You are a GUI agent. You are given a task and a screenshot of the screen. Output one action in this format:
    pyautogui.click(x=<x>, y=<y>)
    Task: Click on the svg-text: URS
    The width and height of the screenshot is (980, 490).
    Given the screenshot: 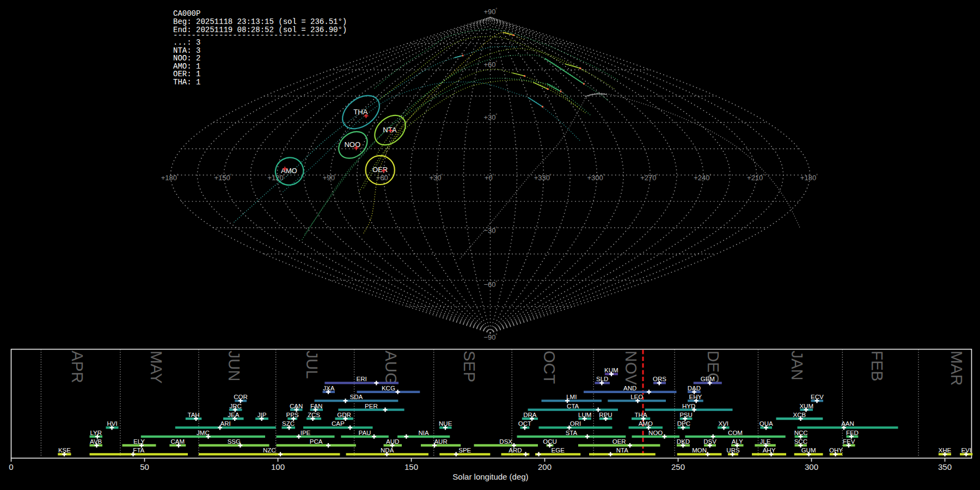 What is the action you would take?
    pyautogui.click(x=733, y=450)
    